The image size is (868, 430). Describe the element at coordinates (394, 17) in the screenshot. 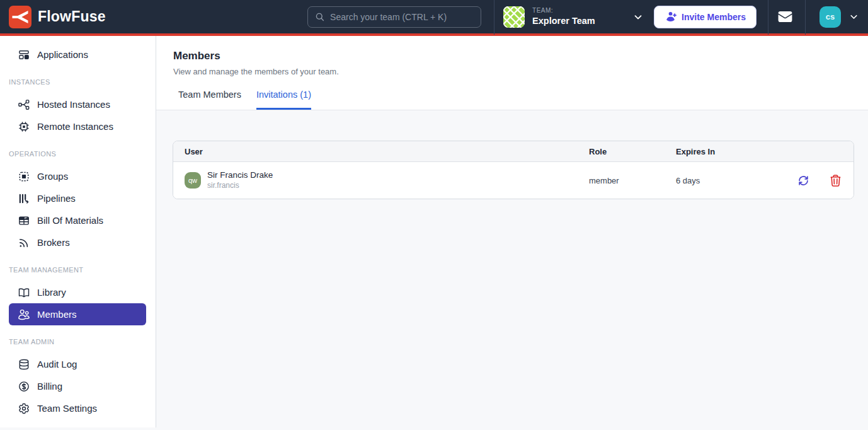

I see `team-search` at that location.